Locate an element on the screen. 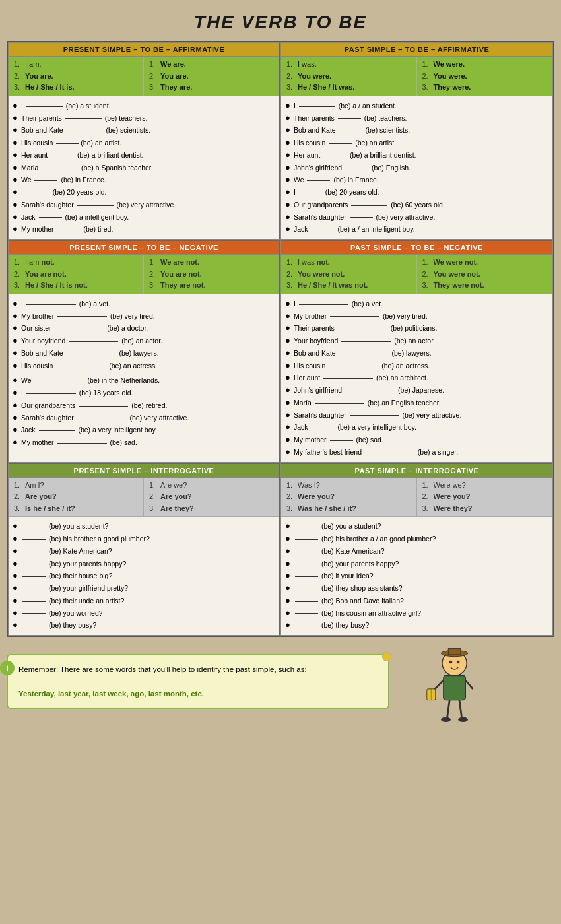 This screenshot has height=924, width=561. present-interrogative-conjugation: 1.Am I? 2.Are you? 3.Is he / she / it? 1… is located at coordinates (144, 498).